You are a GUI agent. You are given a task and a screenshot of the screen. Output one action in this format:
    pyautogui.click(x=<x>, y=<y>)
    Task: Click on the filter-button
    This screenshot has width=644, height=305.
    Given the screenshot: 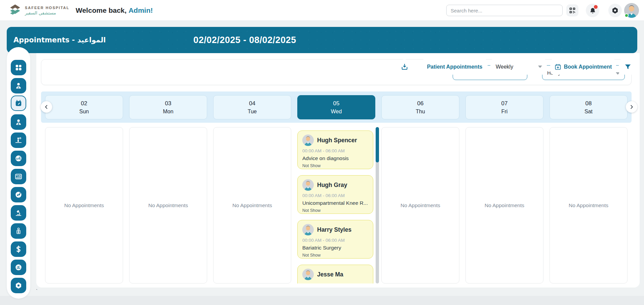 What is the action you would take?
    pyautogui.click(x=628, y=67)
    